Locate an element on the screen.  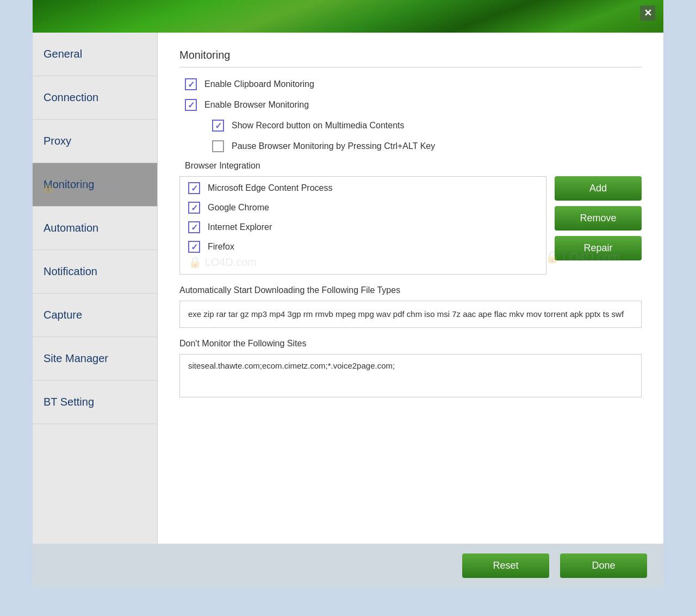
sites-box: siteseal.thawte.com;ecom.cimetz.com;*.vo… is located at coordinates (411, 376).